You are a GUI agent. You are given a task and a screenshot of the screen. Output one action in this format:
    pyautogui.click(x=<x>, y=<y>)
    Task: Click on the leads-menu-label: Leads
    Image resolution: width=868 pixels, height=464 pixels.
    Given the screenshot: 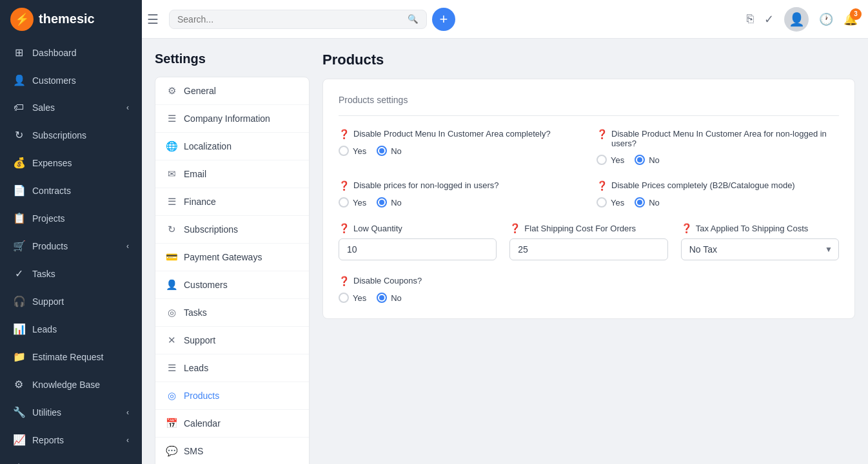 What is the action you would take?
    pyautogui.click(x=196, y=368)
    